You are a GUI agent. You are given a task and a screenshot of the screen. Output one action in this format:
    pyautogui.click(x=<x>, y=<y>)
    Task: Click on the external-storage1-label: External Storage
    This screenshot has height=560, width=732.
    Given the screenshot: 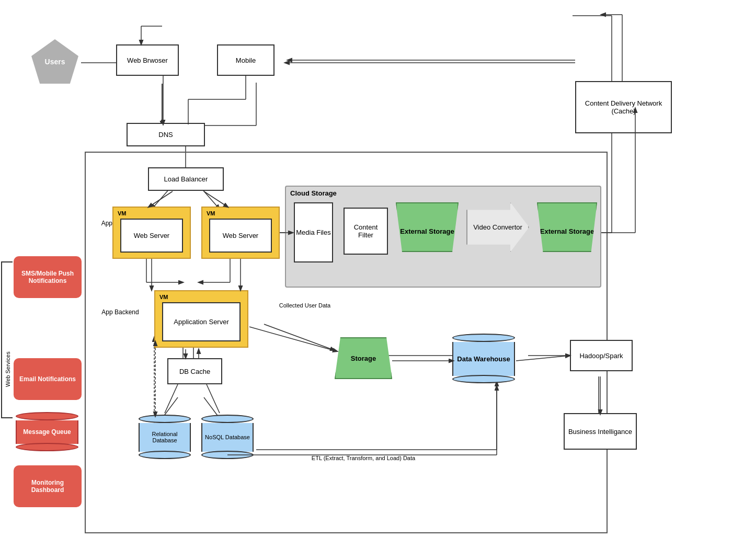 What is the action you would take?
    pyautogui.click(x=427, y=227)
    